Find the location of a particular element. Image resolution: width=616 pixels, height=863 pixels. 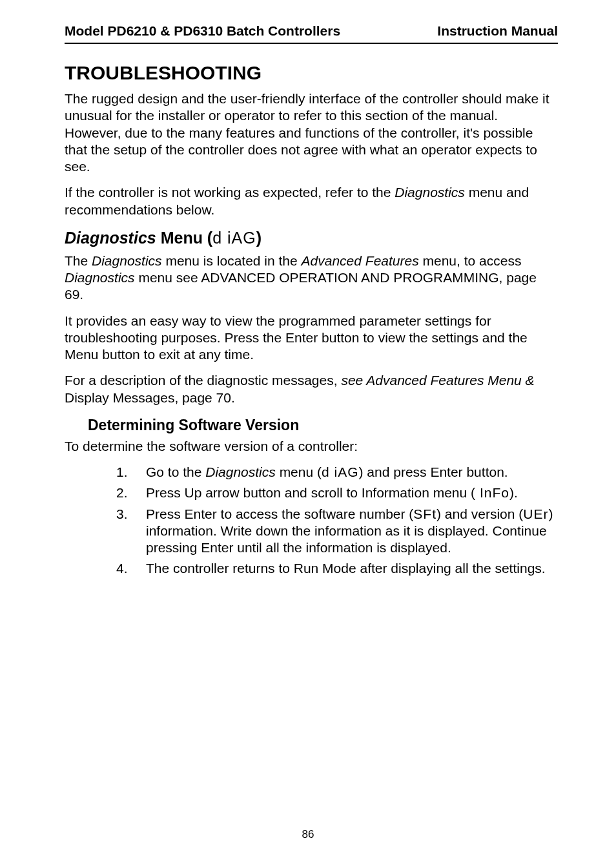

text-span: menu, to access is located at coordinates (470, 261).